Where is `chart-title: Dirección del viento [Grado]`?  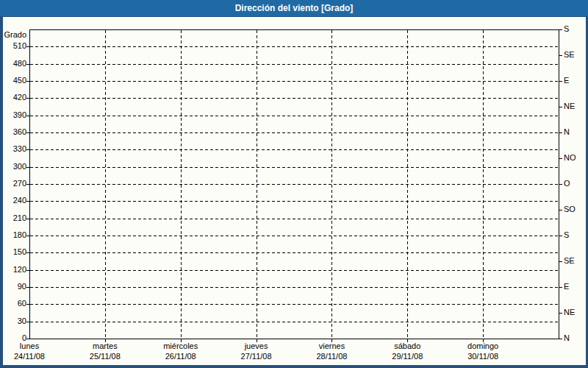
chart-title: Dirección del viento [Grado] is located at coordinates (294, 8).